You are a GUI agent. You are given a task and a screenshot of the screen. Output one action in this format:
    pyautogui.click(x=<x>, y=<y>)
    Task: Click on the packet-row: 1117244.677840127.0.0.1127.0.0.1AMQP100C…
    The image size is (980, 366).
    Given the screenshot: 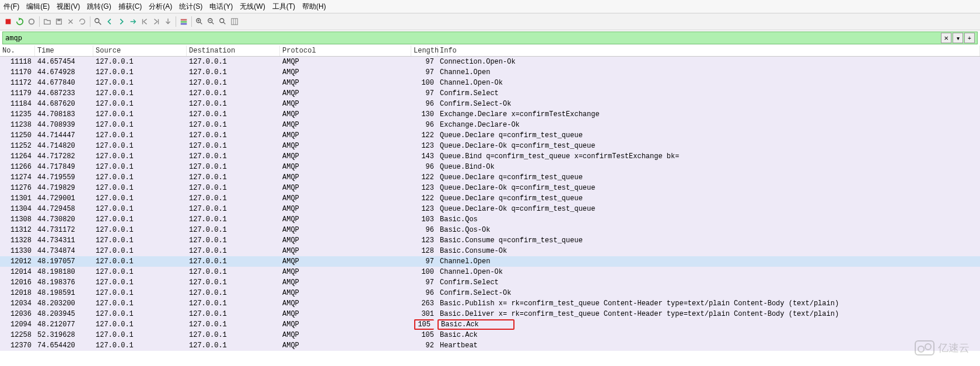 What is the action you would take?
    pyautogui.click(x=490, y=83)
    